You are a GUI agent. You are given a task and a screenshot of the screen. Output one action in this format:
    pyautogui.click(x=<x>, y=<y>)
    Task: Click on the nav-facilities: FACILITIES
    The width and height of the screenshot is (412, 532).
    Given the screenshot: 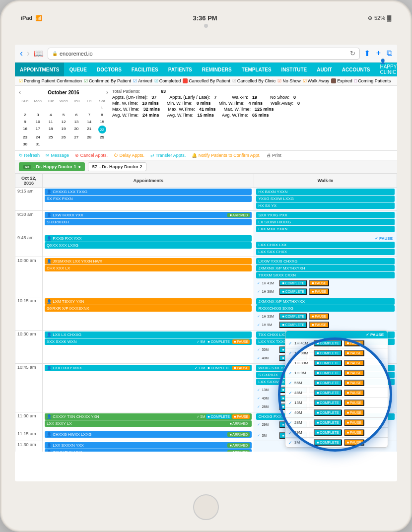 What is the action you would take?
    pyautogui.click(x=145, y=69)
    